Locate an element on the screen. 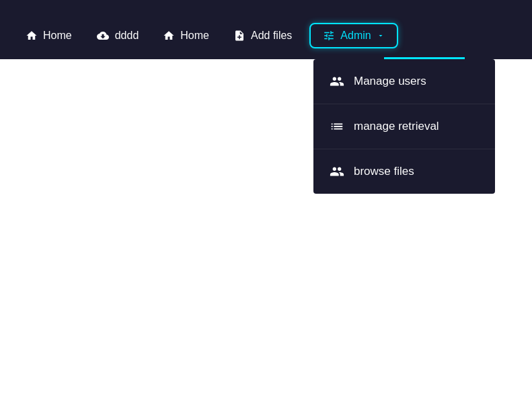 This screenshot has width=532, height=411. nav-item-home1: Home is located at coordinates (48, 36).